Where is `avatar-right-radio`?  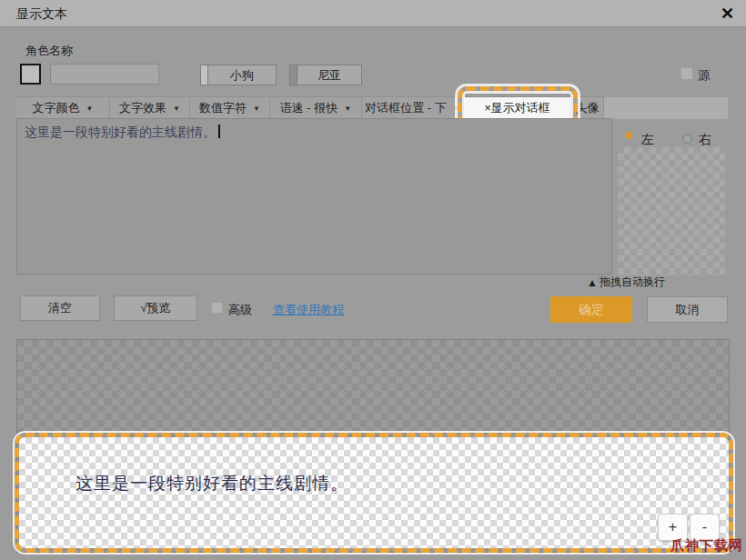
avatar-right-radio is located at coordinates (688, 138).